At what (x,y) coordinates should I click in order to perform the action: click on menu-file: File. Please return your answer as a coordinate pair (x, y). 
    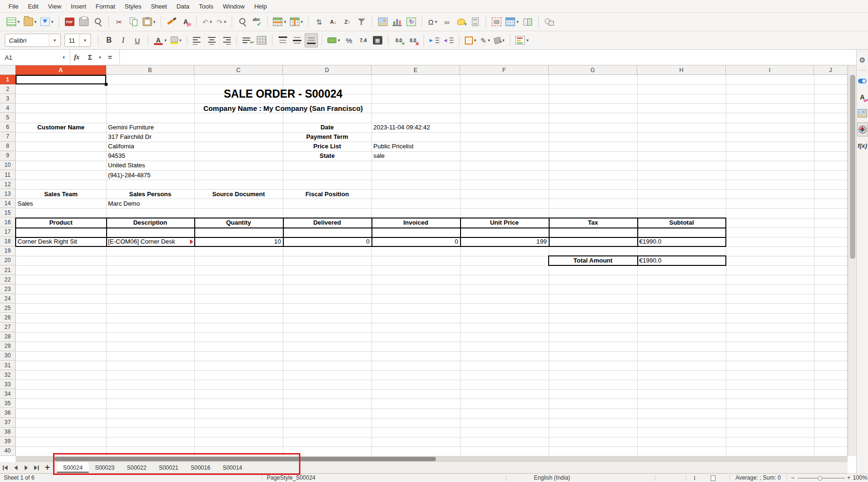
    Looking at the image, I should click on (13, 7).